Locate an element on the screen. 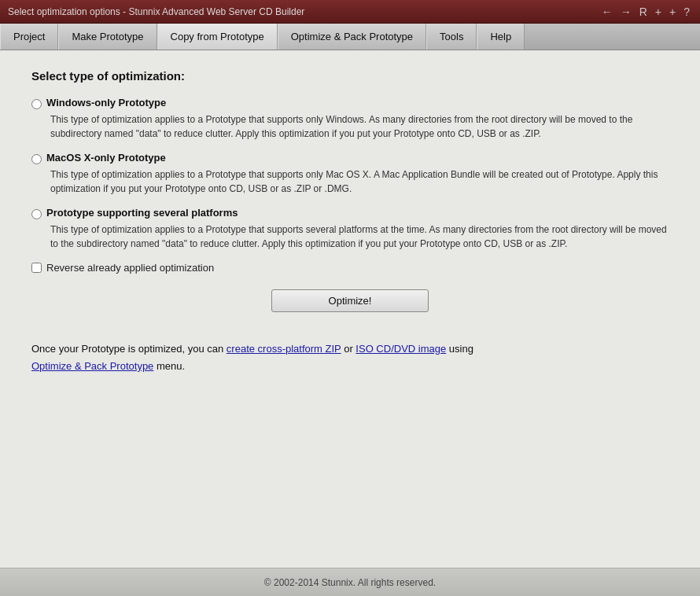  titlebar-controls: ← → R + + ? is located at coordinates (646, 12).